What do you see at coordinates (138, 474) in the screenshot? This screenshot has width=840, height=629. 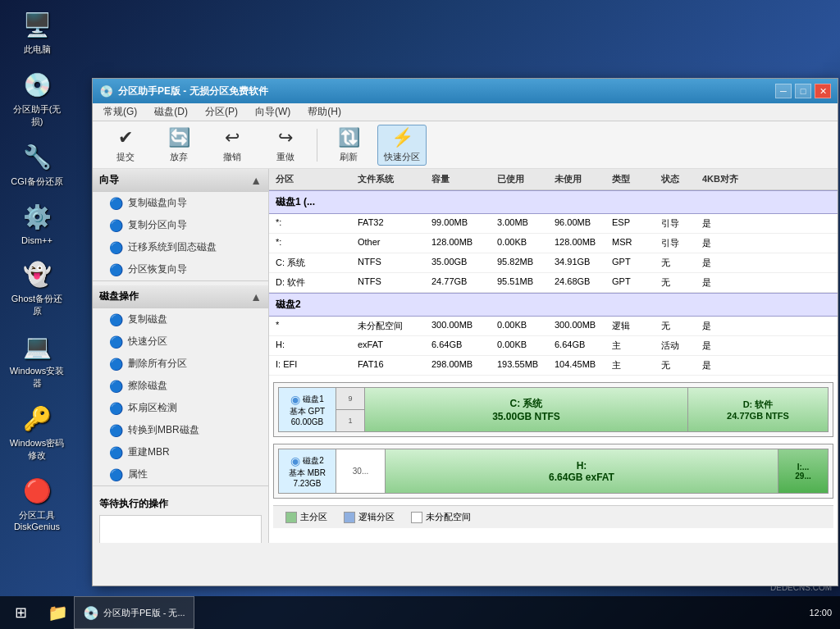 I see `properties-label: 属性` at bounding box center [138, 474].